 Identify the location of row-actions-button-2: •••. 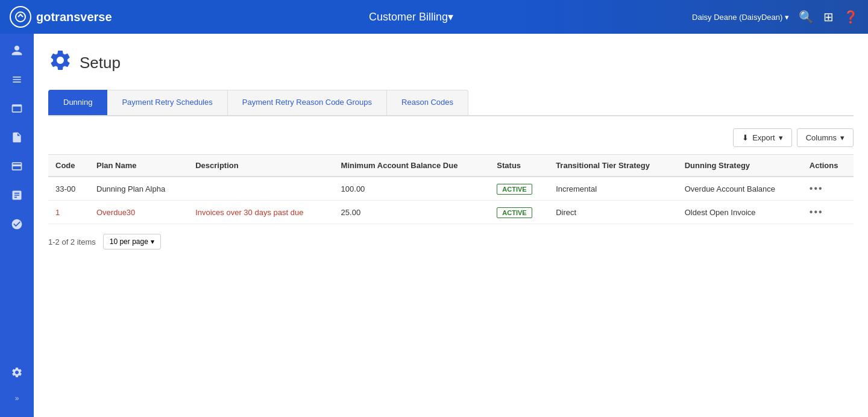
(816, 212).